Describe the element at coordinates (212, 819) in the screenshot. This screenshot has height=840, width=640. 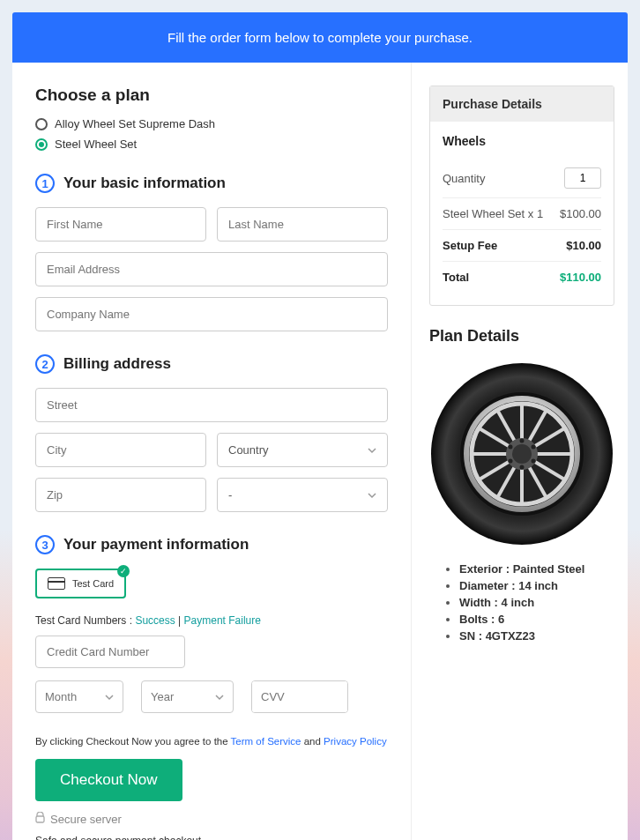
I see `secure-server-line: Secure server` at that location.